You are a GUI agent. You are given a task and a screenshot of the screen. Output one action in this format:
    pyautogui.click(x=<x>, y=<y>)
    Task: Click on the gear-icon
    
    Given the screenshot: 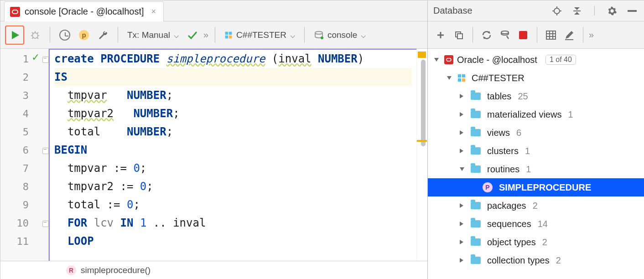 What is the action you would take?
    pyautogui.click(x=612, y=11)
    